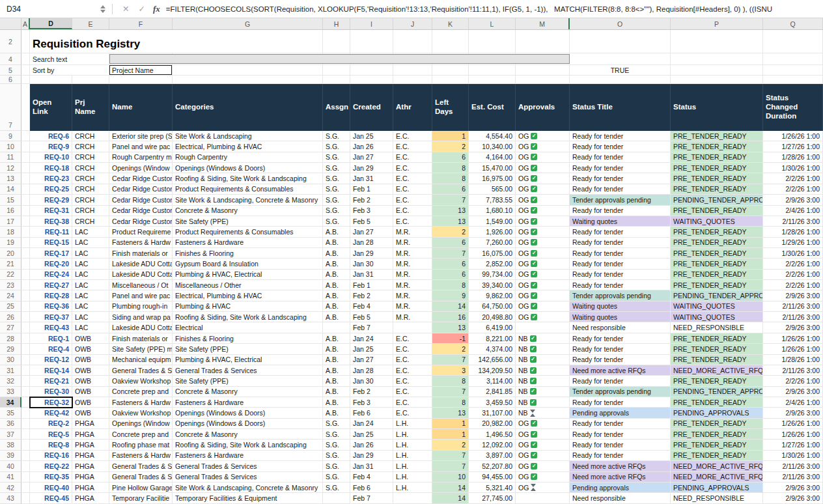  Describe the element at coordinates (141, 488) in the screenshot. I see `cell-name: Pine Hollow Garage` at that location.